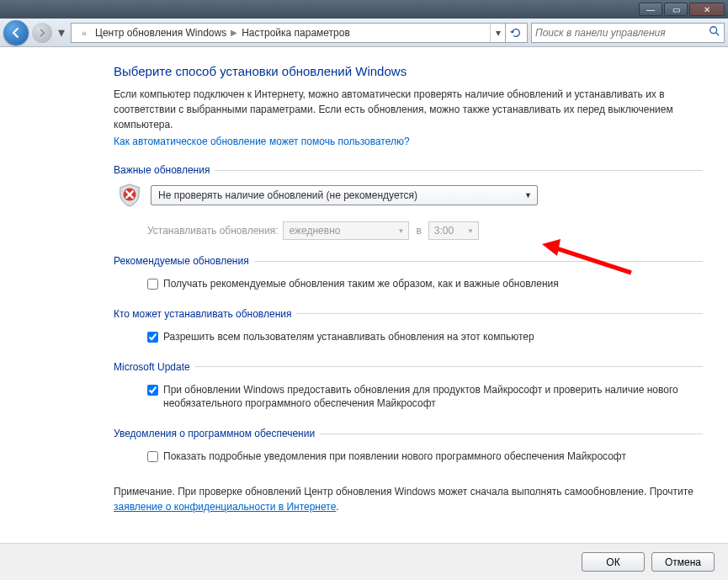 The width and height of the screenshot is (728, 580). Describe the element at coordinates (225, 507) in the screenshot. I see `privacy-link: заявление о конфиденциальности в Интерне…` at that location.